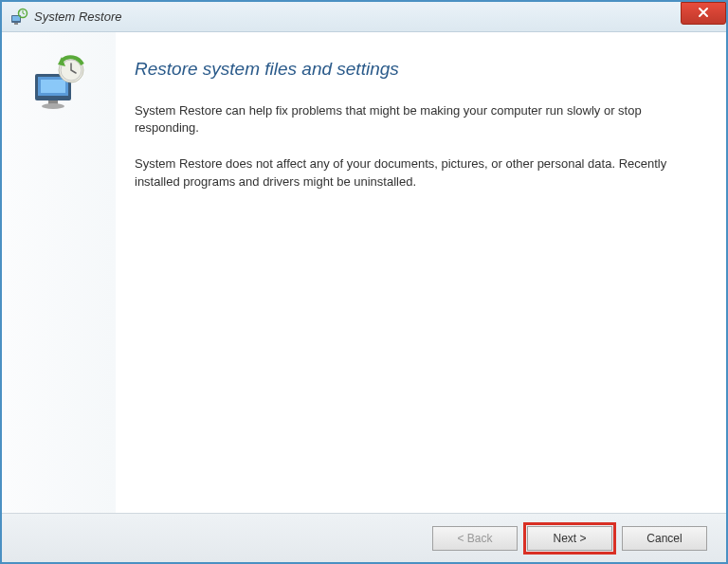 Image resolution: width=728 pixels, height=564 pixels. I want to click on wizard-monitor-restore-icon, so click(59, 83).